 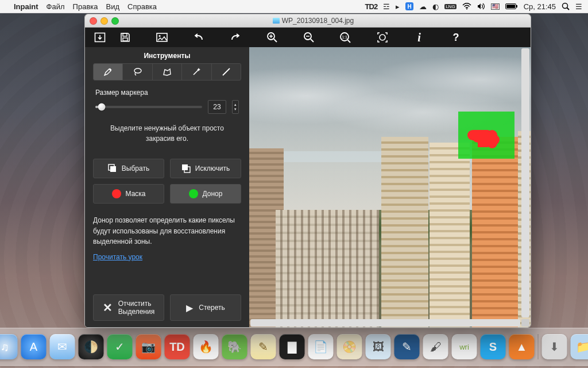 What do you see at coordinates (149, 347) in the screenshot?
I see `dock-photobooth: 📷` at bounding box center [149, 347].